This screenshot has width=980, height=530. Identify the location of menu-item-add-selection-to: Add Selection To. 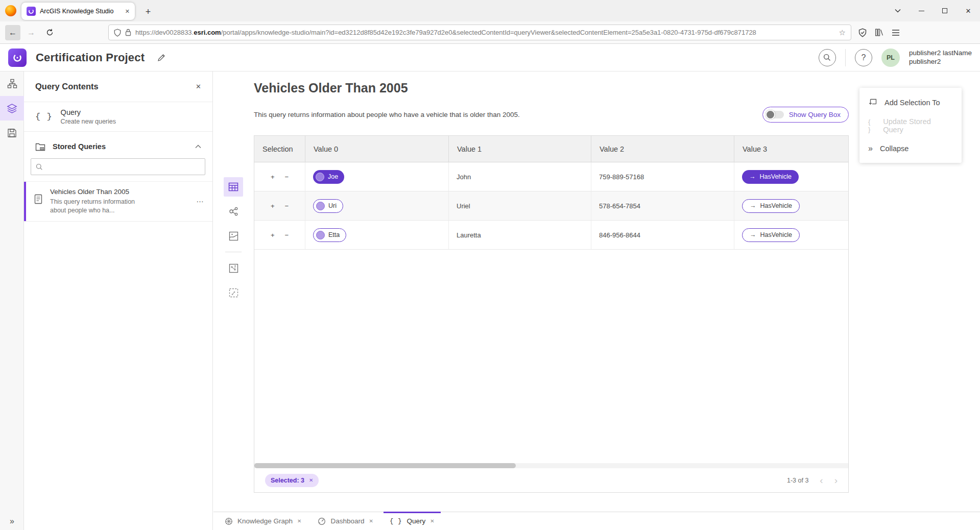
(911, 102).